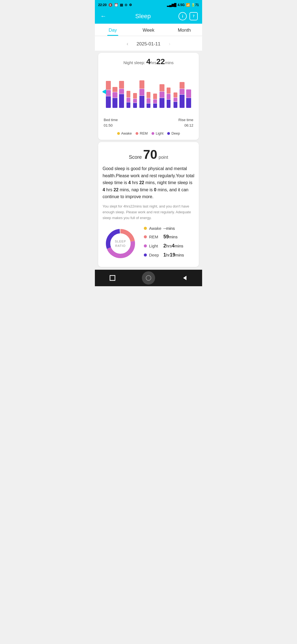  I want to click on header-icons: i 7, so click(188, 16).